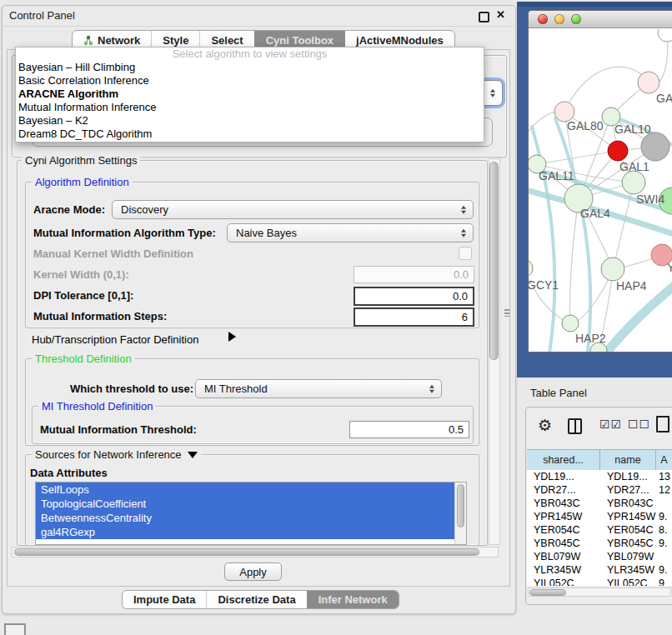  What do you see at coordinates (250, 121) in the screenshot?
I see `algorithm-option: Bayesian – K2` at bounding box center [250, 121].